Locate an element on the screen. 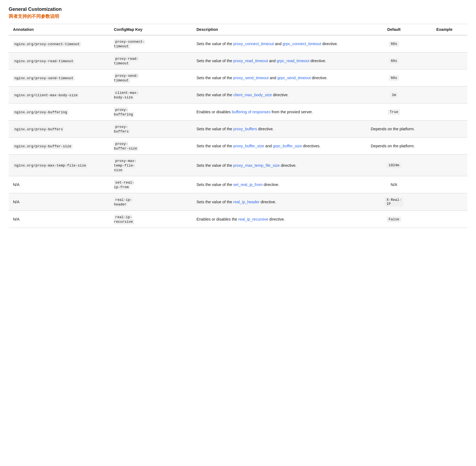 This screenshot has height=466, width=476. proxy-buffers-link: proxy_buffers is located at coordinates (245, 129).